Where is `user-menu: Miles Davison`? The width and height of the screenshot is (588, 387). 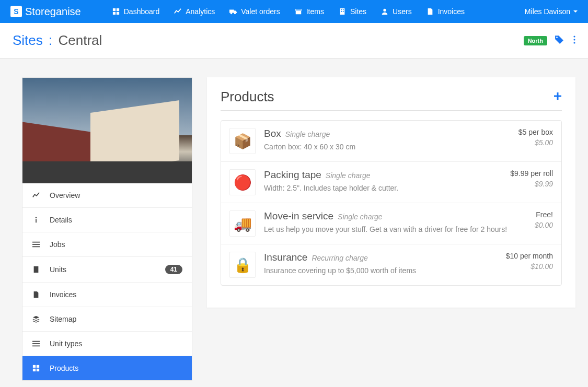
user-menu: Miles Davison is located at coordinates (551, 11).